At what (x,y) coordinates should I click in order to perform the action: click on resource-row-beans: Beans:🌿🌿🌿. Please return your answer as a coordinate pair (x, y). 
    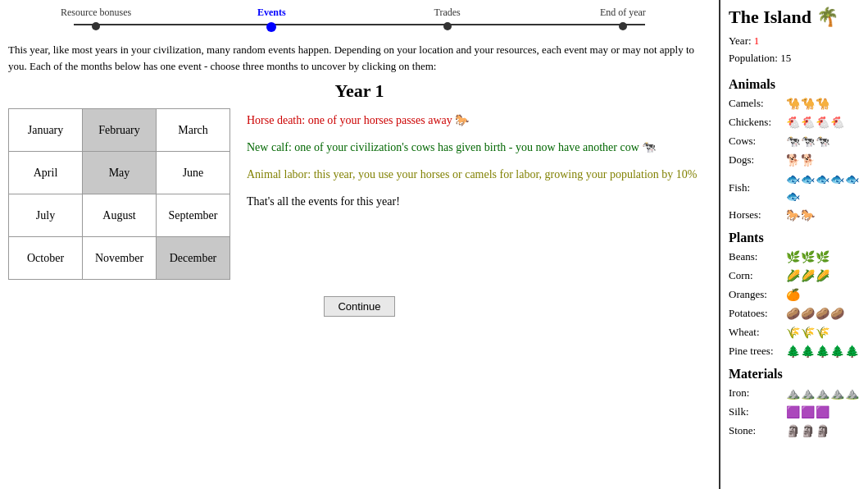
    Looking at the image, I should click on (794, 258).